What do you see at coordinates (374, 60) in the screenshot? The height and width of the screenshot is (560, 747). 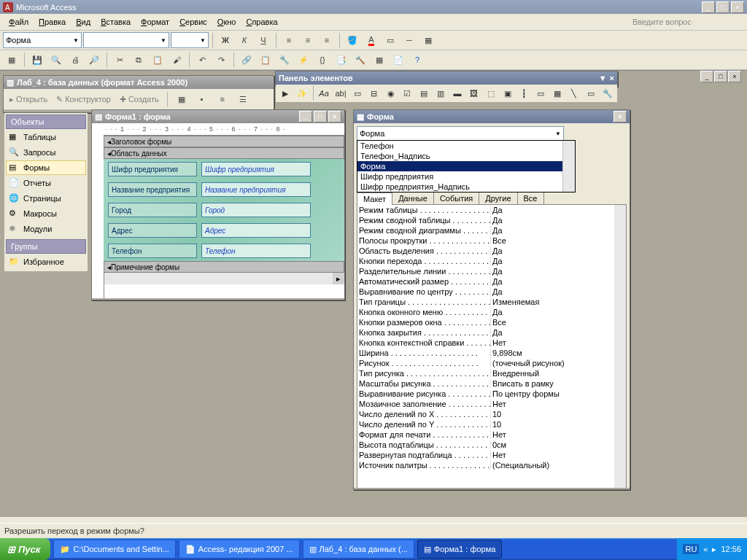 I see `standard-toolbar: ▦ 💾 🔍 🖨 🔎 ✂ ⧉ 📋 🖌 ↶ ↷ 🔗 📋 🔧 ⚡ {} 📑 🔨 ▦ 📄…` at bounding box center [374, 60].